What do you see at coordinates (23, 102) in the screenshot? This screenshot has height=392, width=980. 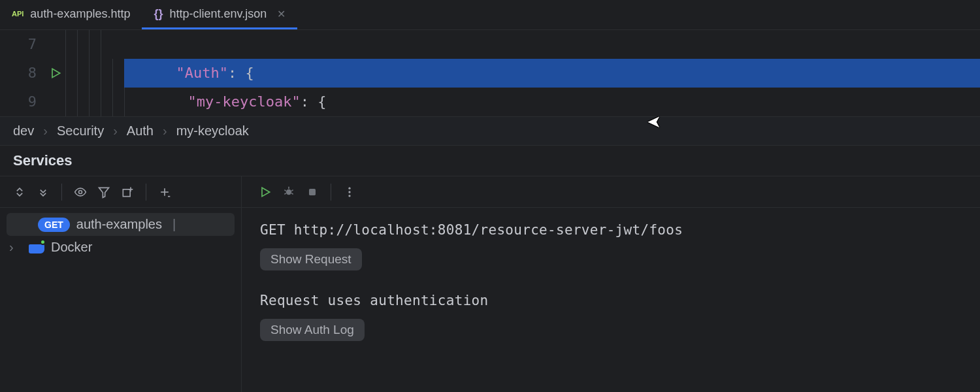 I see `line-number: 9` at bounding box center [23, 102].